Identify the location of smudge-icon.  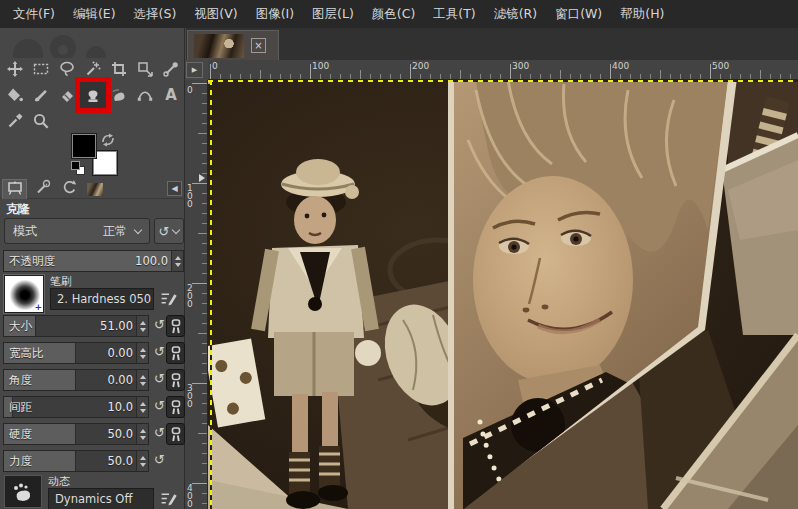
(119, 95).